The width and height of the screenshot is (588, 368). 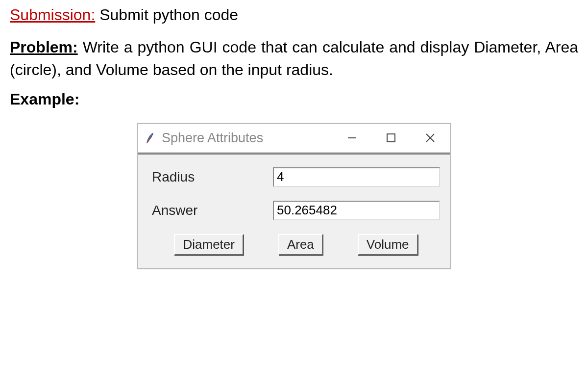 I want to click on minimize-icon, so click(x=352, y=138).